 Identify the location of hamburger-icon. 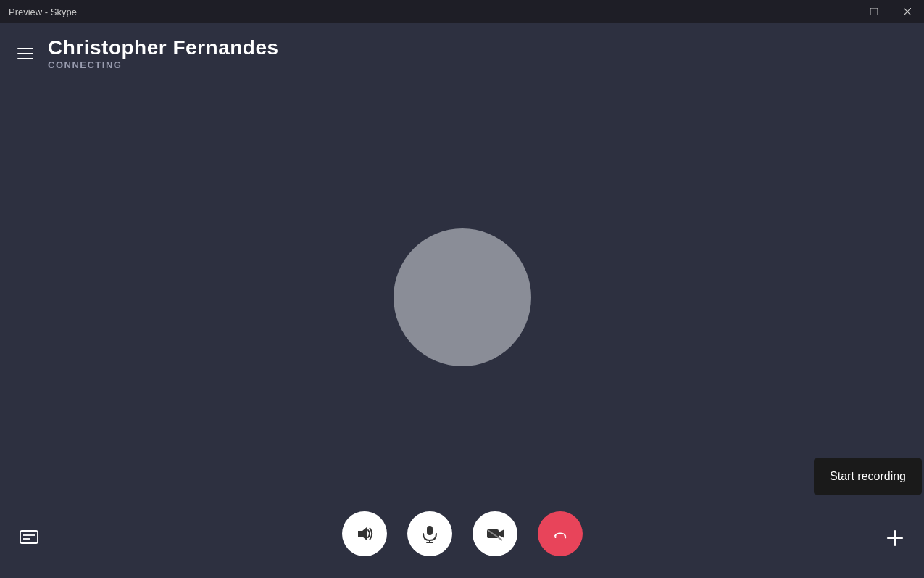
(25, 54).